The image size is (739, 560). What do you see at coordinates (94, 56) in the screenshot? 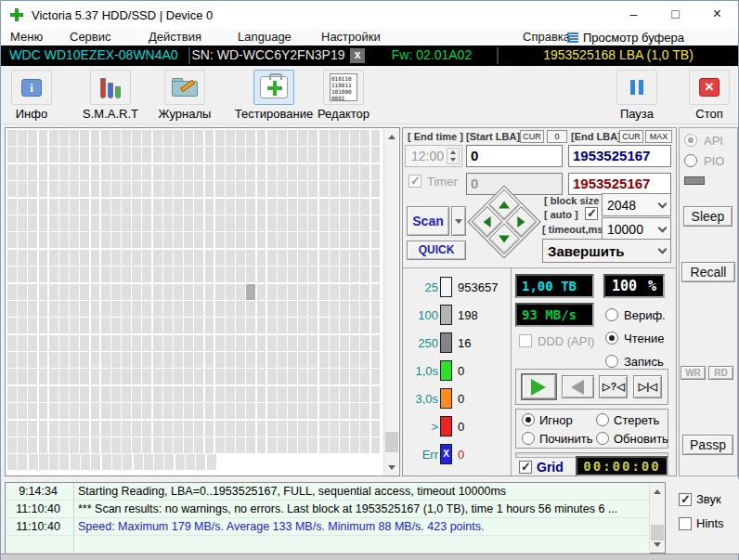
I see `device-model: WDC WD10EZEX-08WN4A0` at bounding box center [94, 56].